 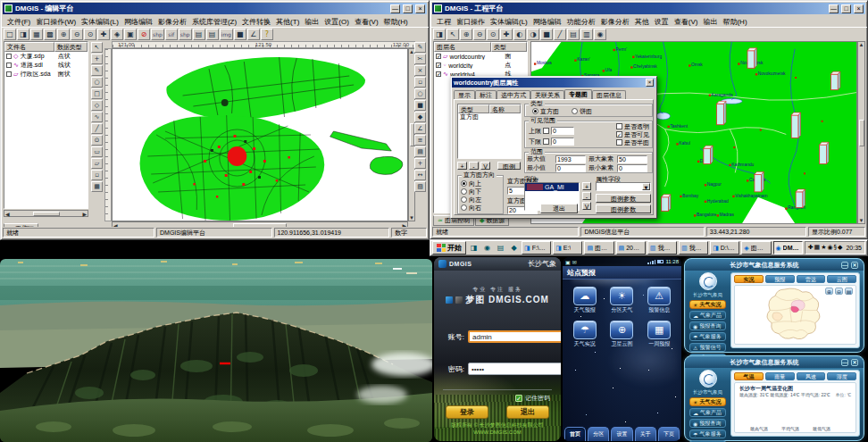 What do you see at coordinates (836, 248) in the screenshot?
I see `tray-icon: §` at bounding box center [836, 248].